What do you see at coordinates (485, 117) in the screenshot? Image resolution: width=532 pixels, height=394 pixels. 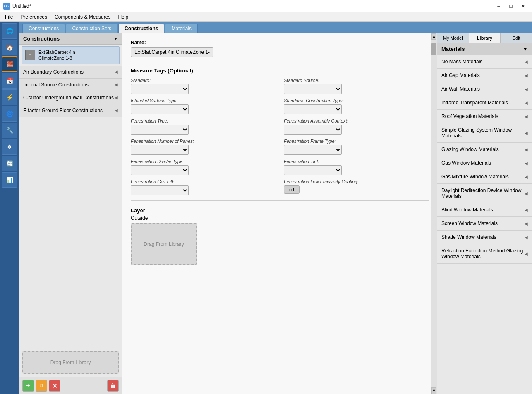 I see `right-item-roof-vegetation: Roof Vegetation Materials ◀` at bounding box center [485, 117].